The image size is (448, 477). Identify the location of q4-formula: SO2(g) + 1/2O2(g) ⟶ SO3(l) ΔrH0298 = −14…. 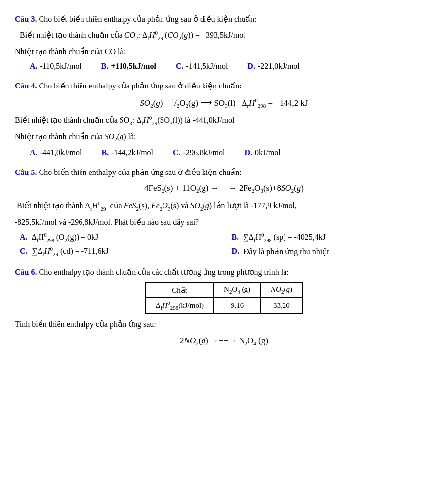
(224, 103).